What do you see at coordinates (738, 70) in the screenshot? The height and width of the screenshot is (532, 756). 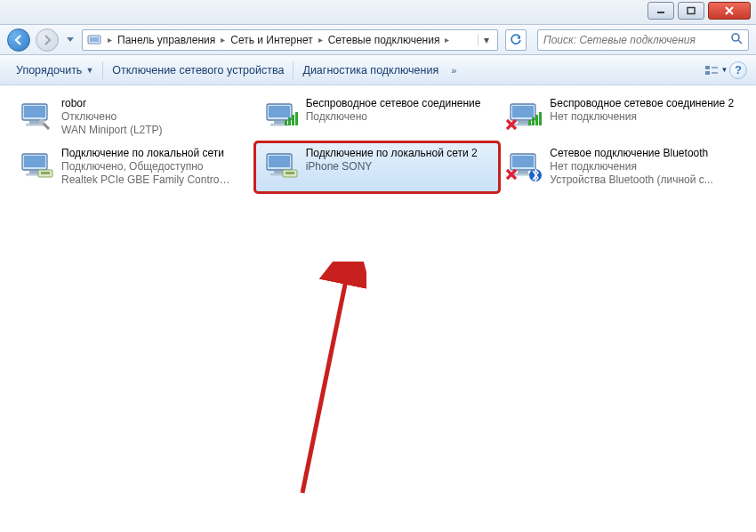 I see `help-button: ?` at bounding box center [738, 70].